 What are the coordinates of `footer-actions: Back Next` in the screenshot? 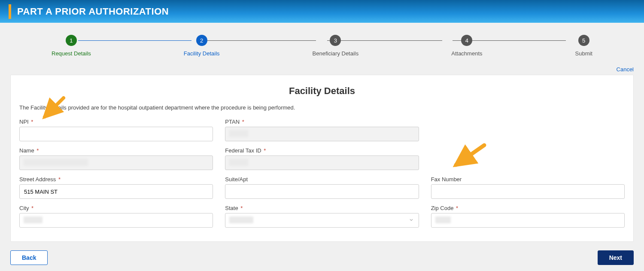 It's located at (322, 253).